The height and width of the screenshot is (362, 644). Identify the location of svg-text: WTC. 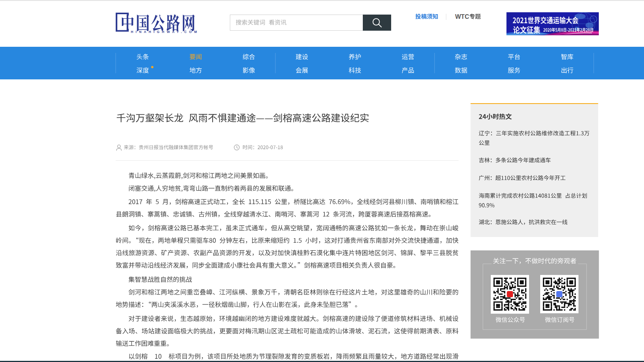
(462, 17).